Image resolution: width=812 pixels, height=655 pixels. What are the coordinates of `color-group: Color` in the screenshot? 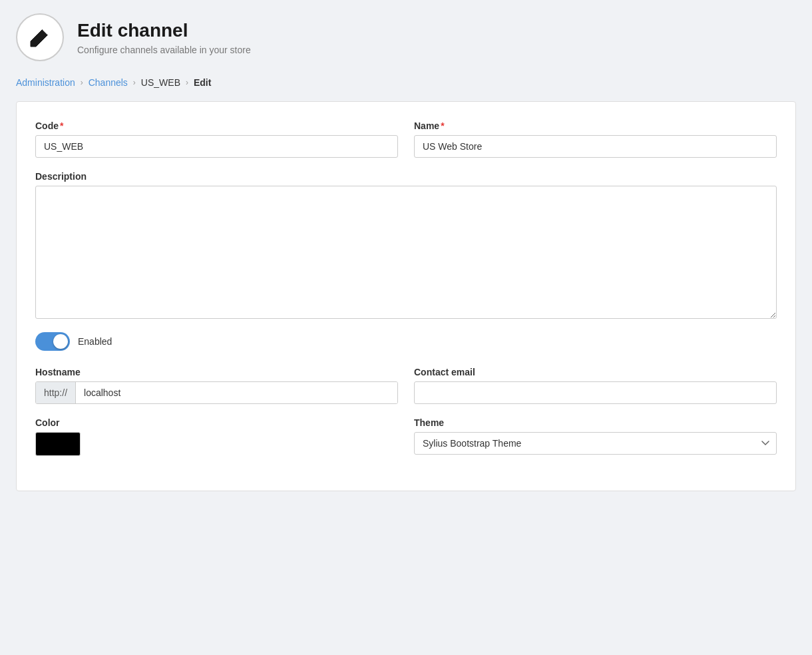 It's located at (217, 437).